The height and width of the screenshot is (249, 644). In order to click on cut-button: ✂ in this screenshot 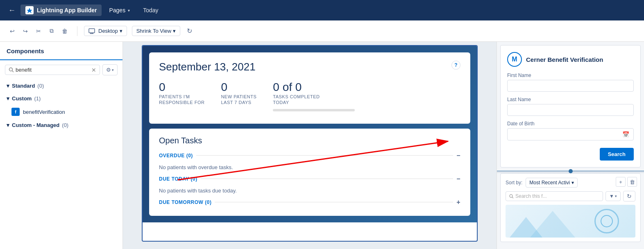, I will do `click(39, 31)`.